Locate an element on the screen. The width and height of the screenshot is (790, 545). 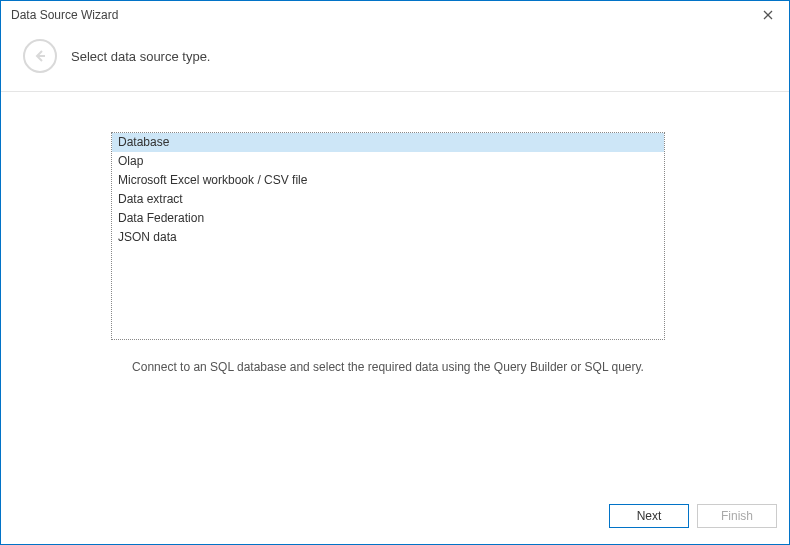
finish-button: Finish is located at coordinates (737, 516).